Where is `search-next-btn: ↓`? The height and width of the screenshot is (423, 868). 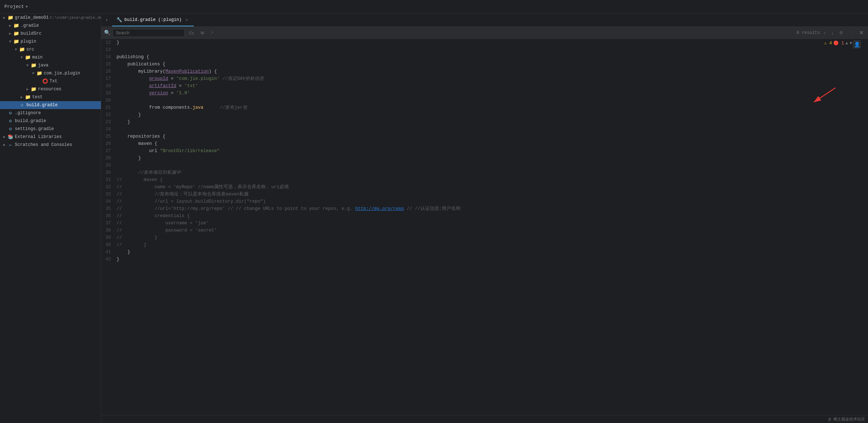
search-next-btn: ↓ is located at coordinates (832, 33).